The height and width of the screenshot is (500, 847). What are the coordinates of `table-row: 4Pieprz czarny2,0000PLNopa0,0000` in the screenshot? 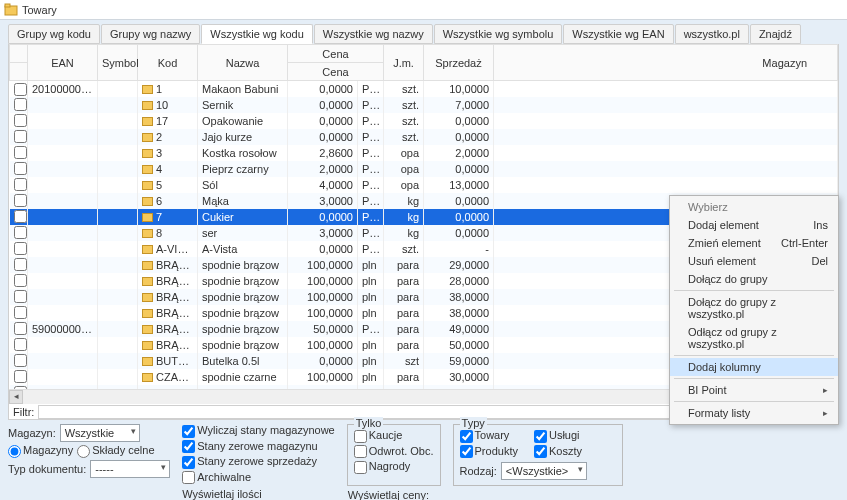 It's located at (424, 169).